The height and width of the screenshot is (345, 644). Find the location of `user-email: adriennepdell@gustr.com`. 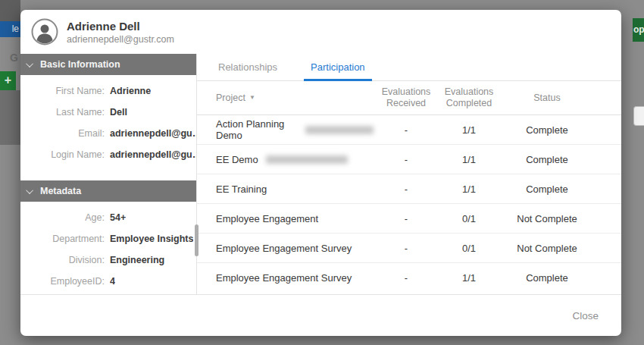

user-email: adriennepdell@gustr.com is located at coordinates (120, 39).